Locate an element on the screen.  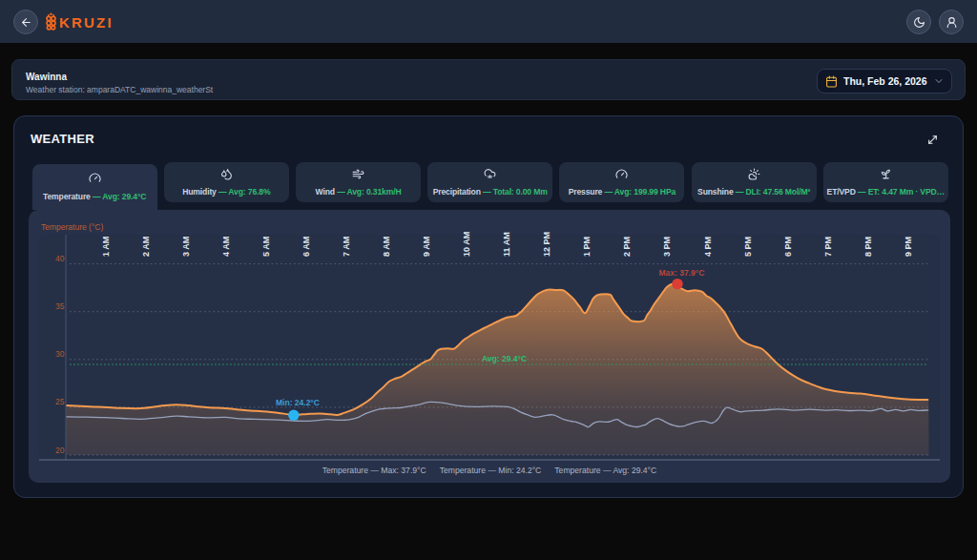
svg-text: 10 AM is located at coordinates (467, 244).